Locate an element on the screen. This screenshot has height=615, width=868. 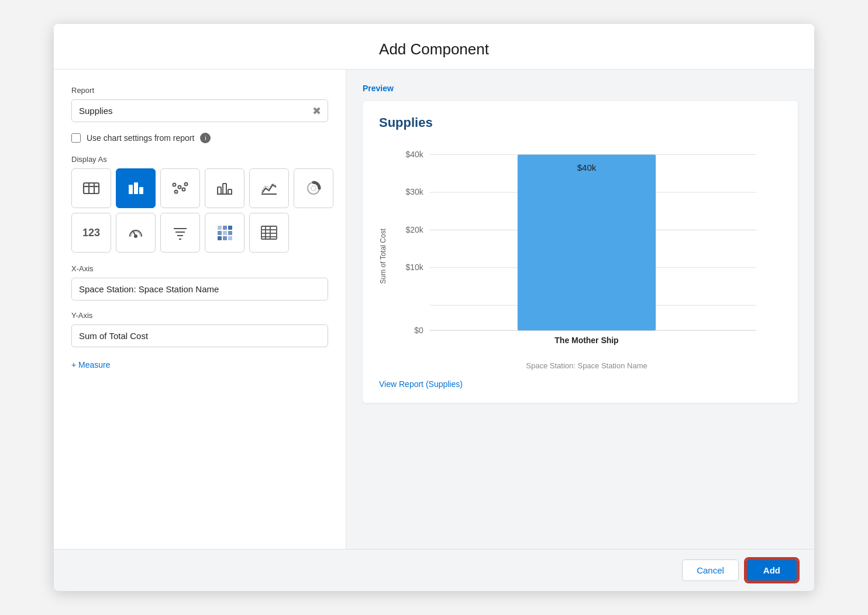
chart-settings-checkbox-row: Use chart settings from report i is located at coordinates (200, 138).